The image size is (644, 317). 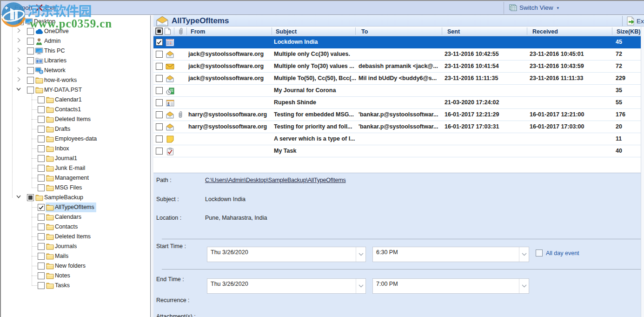 What do you see at coordinates (75, 149) in the screenshot?
I see `tree-item-inbox: Inbox` at bounding box center [75, 149].